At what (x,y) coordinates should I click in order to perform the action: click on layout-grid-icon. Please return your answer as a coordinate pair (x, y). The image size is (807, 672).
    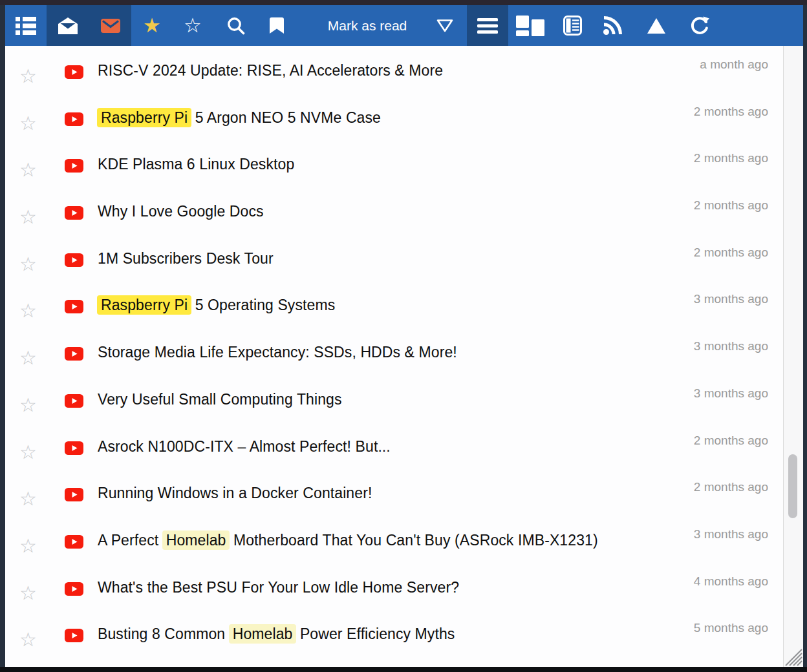
    Looking at the image, I should click on (530, 26).